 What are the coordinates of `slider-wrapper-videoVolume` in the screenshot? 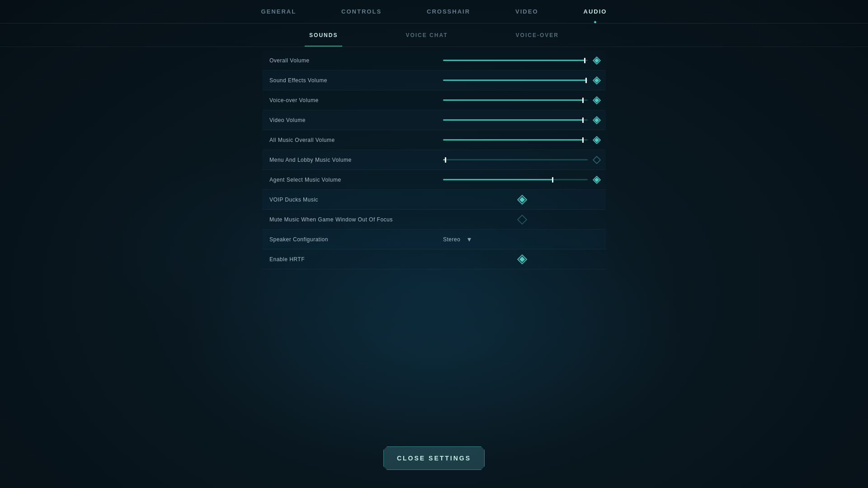 It's located at (522, 120).